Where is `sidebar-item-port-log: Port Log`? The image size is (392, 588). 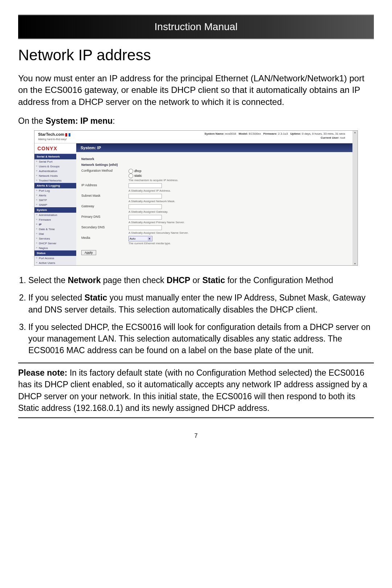
sidebar-item-port-log: Port Log is located at coordinates (55, 191).